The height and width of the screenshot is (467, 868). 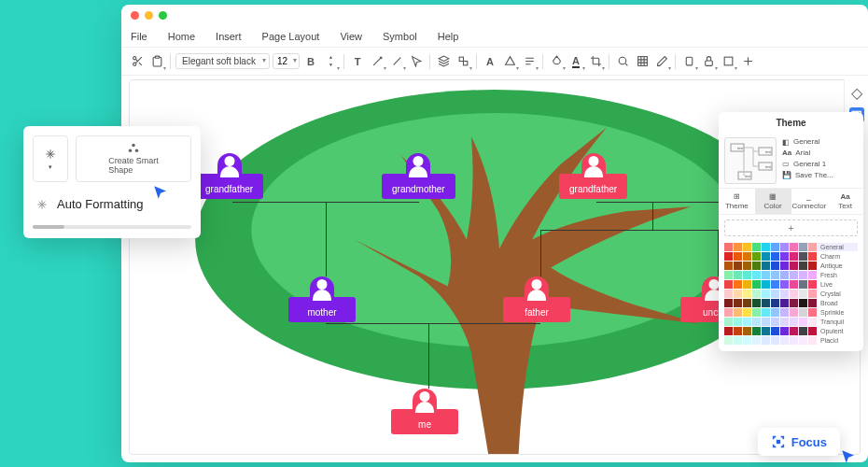 I want to click on menu-insert: Insert, so click(x=229, y=36).